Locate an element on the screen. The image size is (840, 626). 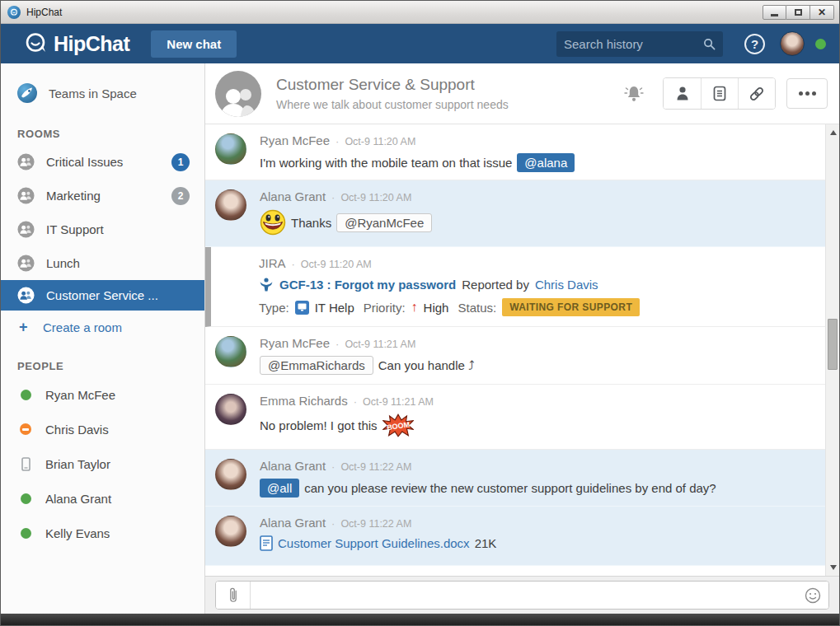
message-text: can you please review the new customer s… is located at coordinates (509, 488).